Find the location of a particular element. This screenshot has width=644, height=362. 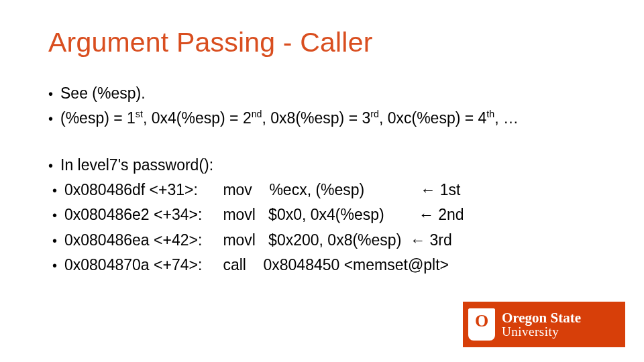

code-instruction: movl $0x0, 0x4(%esp) is located at coordinates (318, 215).